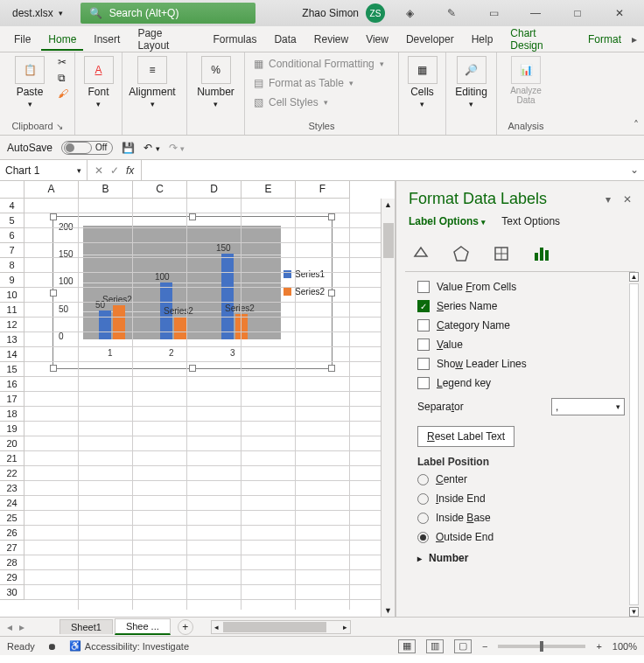 This screenshot has width=644, height=663. Describe the element at coordinates (634, 170) in the screenshot. I see `expand-formula-icon: ⌄` at that location.